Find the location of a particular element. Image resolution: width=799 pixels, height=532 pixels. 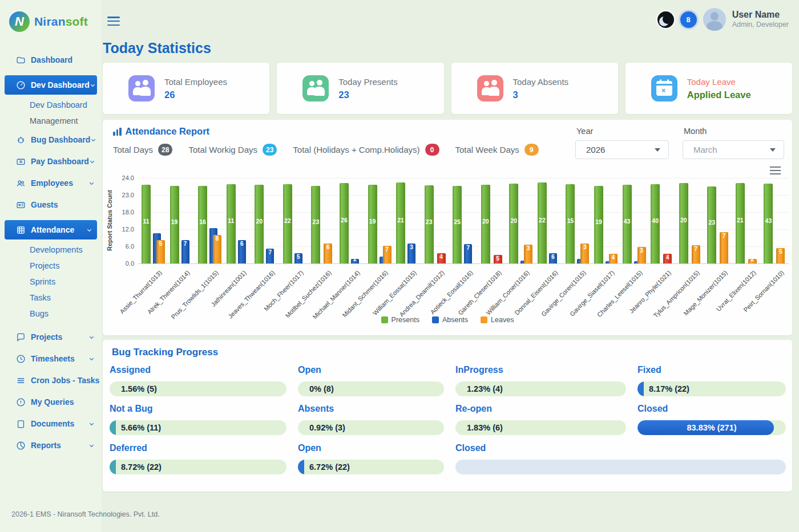

sidebar-item-guests: Guests is located at coordinates (51, 205).